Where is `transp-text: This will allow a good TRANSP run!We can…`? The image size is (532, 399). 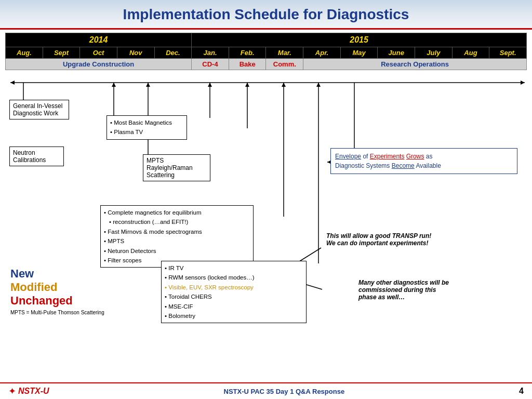
transp-text: This will allow a good TRANSP run!We can… is located at coordinates (414, 240).